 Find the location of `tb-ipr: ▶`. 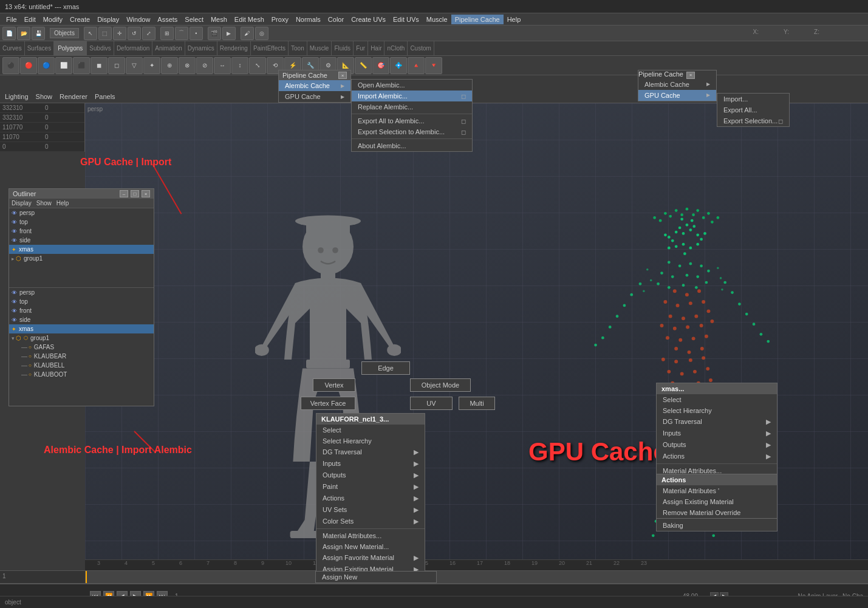

tb-ipr: ▶ is located at coordinates (229, 33).